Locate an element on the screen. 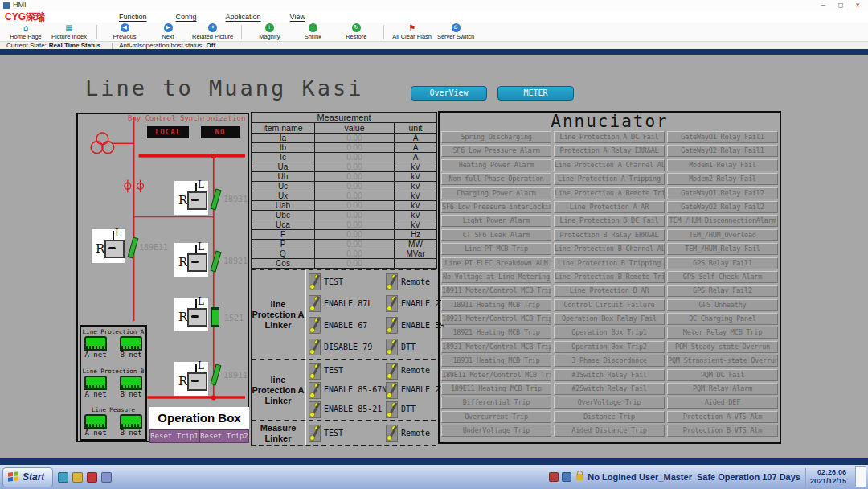 The width and height of the screenshot is (868, 489). annunciator-tile: Line Protection A Remote Trip is located at coordinates (609, 193).